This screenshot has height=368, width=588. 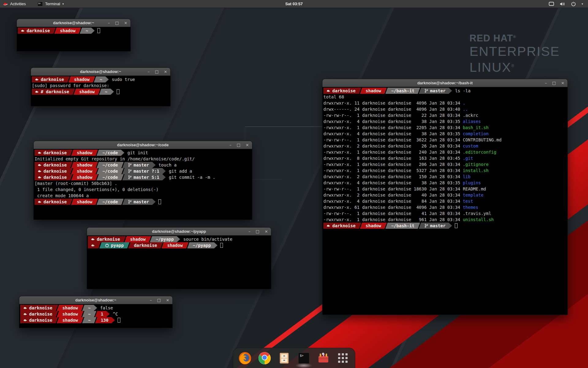 I want to click on chevron-down-icon: ▾, so click(x=582, y=4).